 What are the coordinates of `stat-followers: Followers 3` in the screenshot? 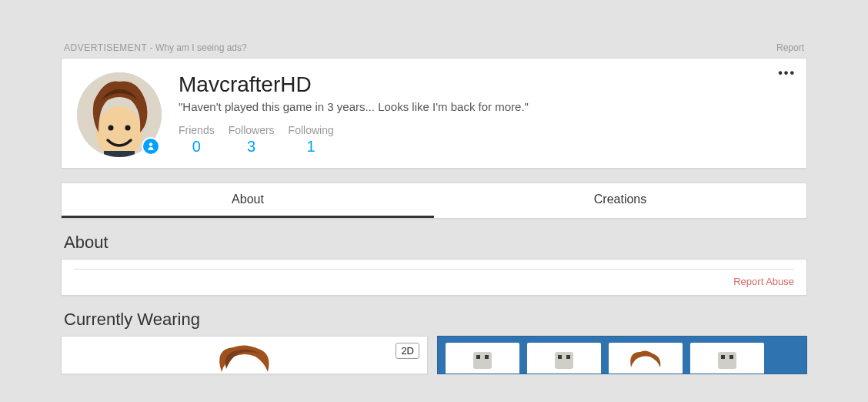 It's located at (252, 140).